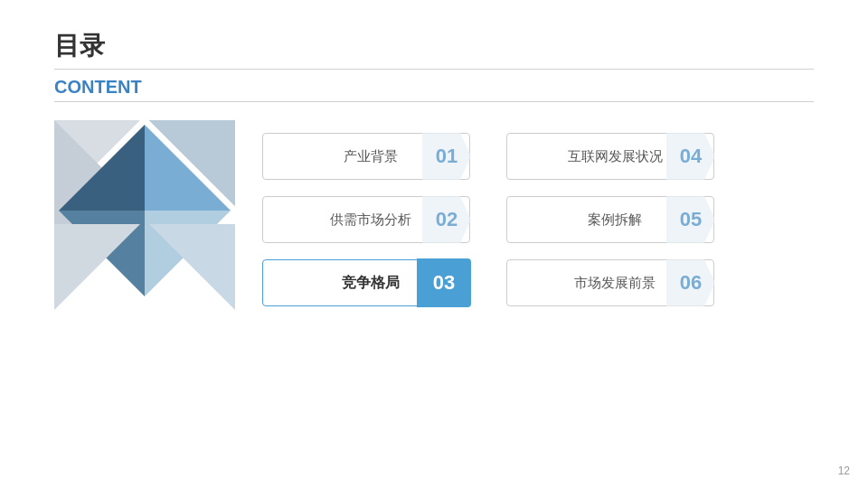  What do you see at coordinates (366, 283) in the screenshot?
I see `menu-item-3: 竞争格局 03` at bounding box center [366, 283].